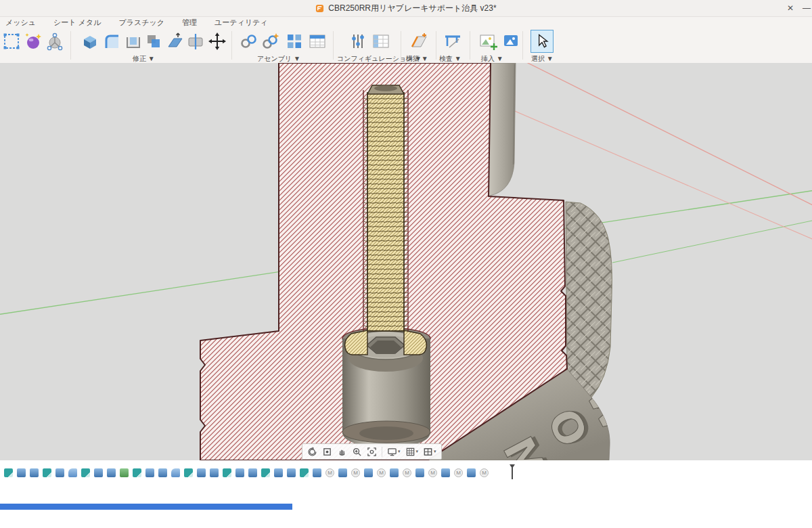 The height and width of the screenshot is (528, 812). What do you see at coordinates (358, 41) in the screenshot?
I see `configure-button` at bounding box center [358, 41].